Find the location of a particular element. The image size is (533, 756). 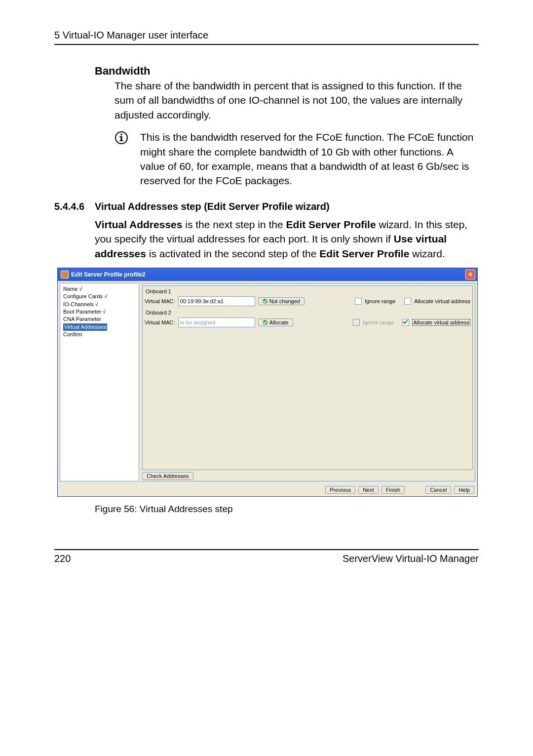

intro-paragraph: Virtual Addresses is the next step in th… is located at coordinates (287, 239).